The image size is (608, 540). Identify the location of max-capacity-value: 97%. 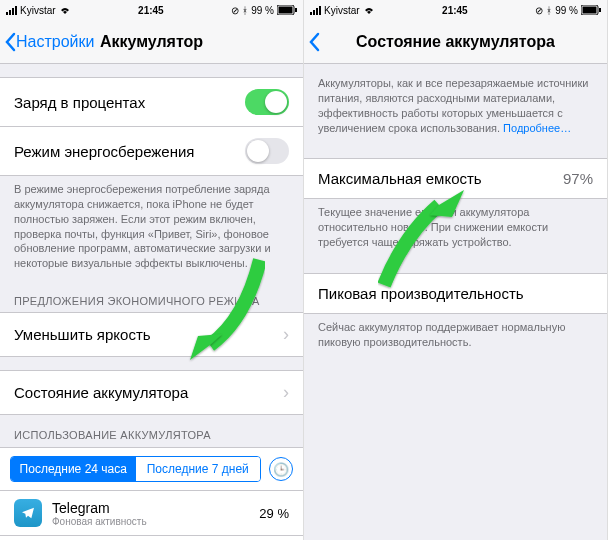
(578, 178).